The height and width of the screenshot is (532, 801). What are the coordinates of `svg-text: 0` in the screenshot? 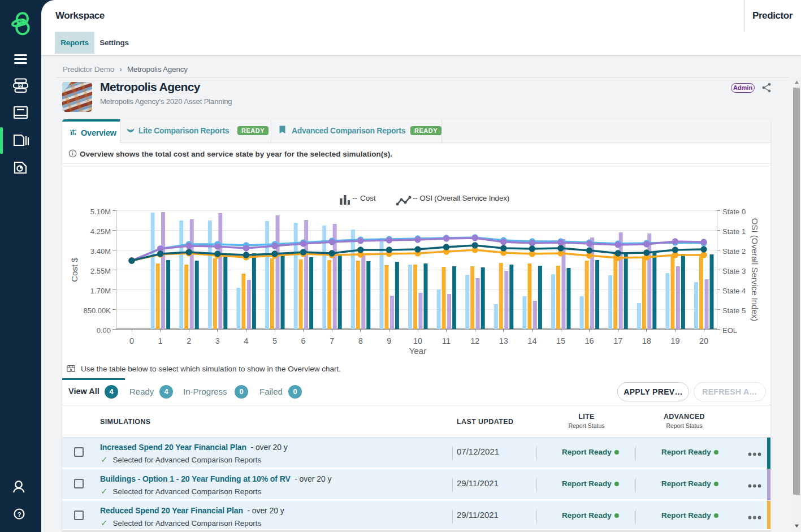 It's located at (132, 341).